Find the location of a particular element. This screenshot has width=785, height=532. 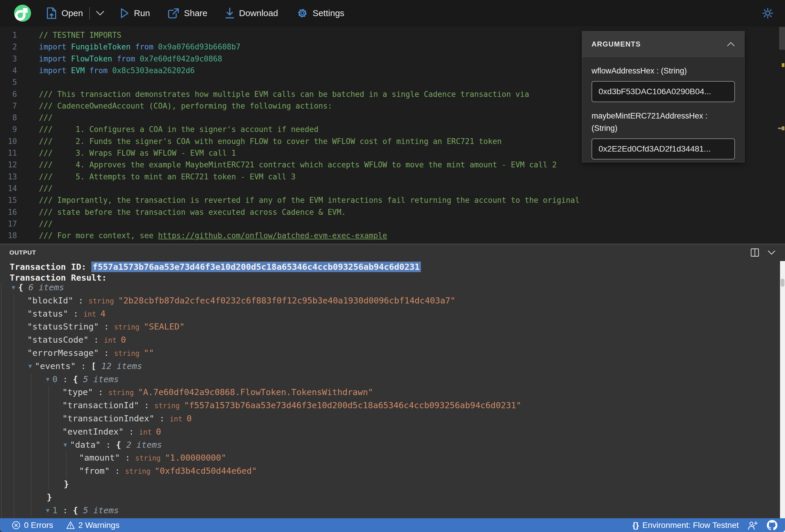

download-button: Download is located at coordinates (251, 13).